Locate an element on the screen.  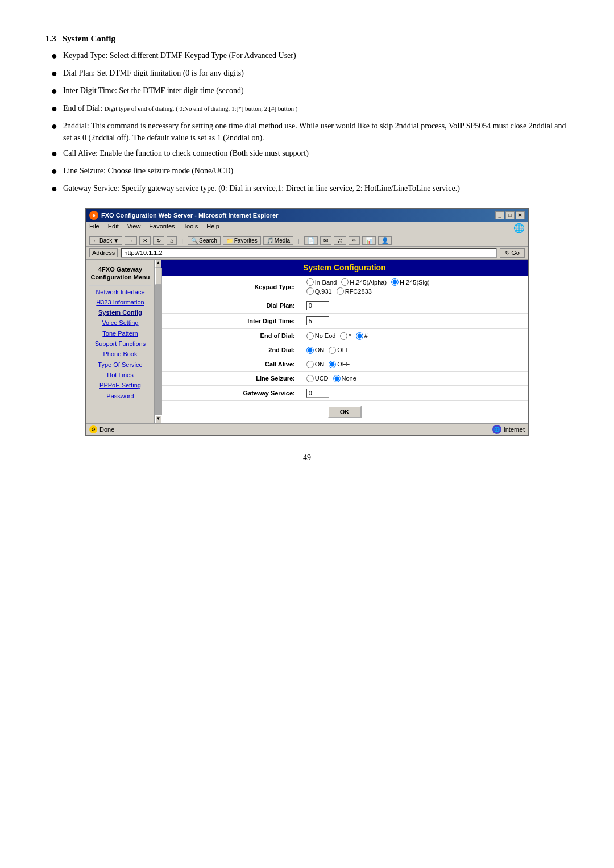
back-arrow-icon: ← is located at coordinates (96, 241).